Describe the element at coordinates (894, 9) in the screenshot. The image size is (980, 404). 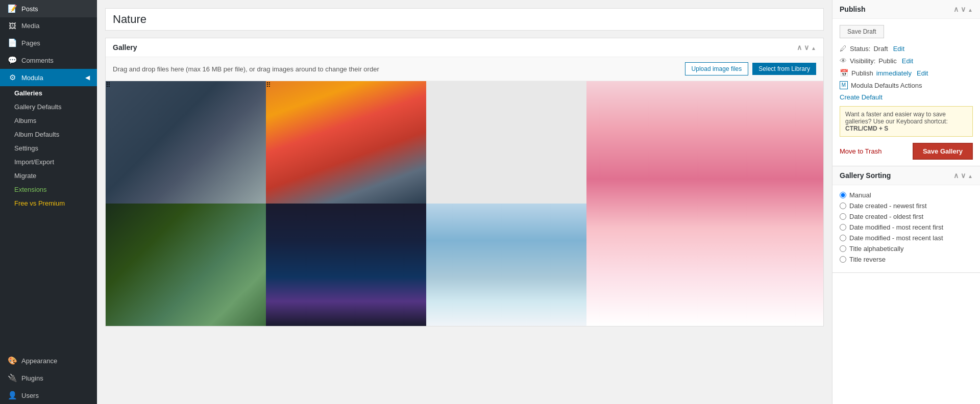
I see `publish-title: Publish` at that location.